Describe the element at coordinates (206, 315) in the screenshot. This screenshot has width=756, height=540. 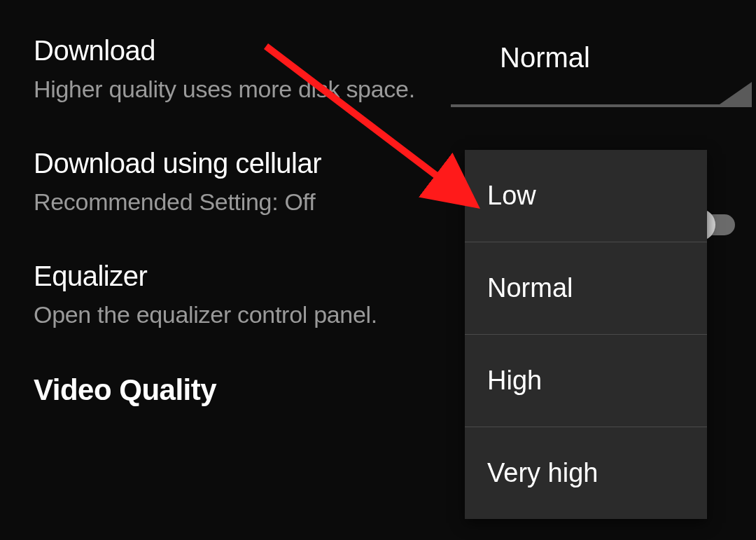
I see `equalizer-subtitle: Open the equalizer control panel.` at that location.